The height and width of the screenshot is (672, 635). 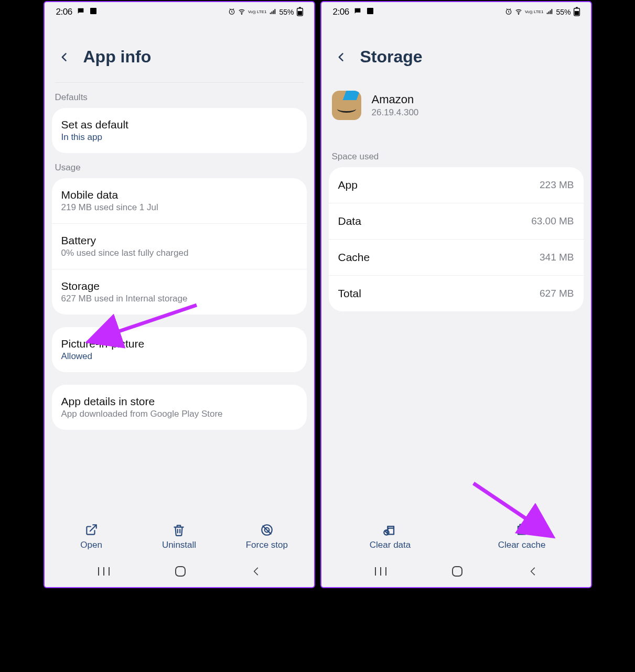 I want to click on store-row: App details in store App downloaded from…, so click(x=179, y=407).